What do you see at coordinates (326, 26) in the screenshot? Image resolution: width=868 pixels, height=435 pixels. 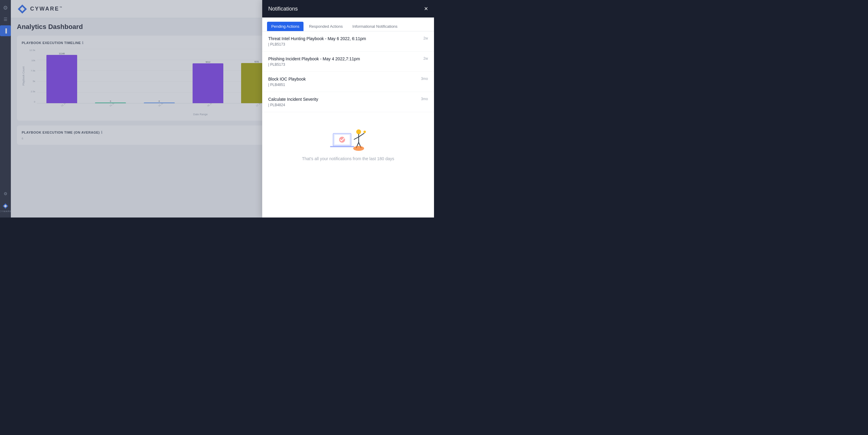 I see `tab-responded-actions: Responded Actions` at bounding box center [326, 26].